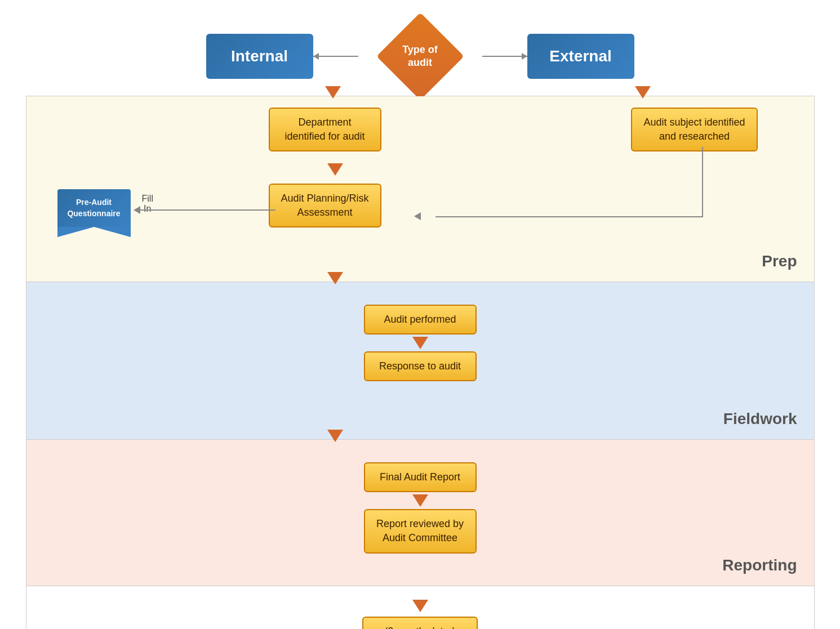 This screenshot has height=629, width=840. What do you see at coordinates (420, 531) in the screenshot?
I see `committee-box: Report reviewed by Audit Committee` at bounding box center [420, 531].